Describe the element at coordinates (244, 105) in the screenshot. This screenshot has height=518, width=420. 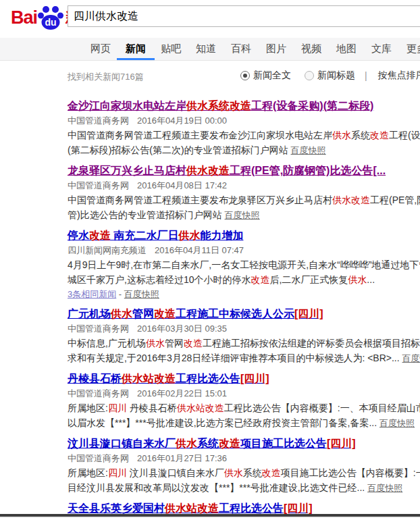
I see `result-title-link: 金沙江向家坝水电站左岸供水系统改造工程(设备采购)(第二标段)` at that location.